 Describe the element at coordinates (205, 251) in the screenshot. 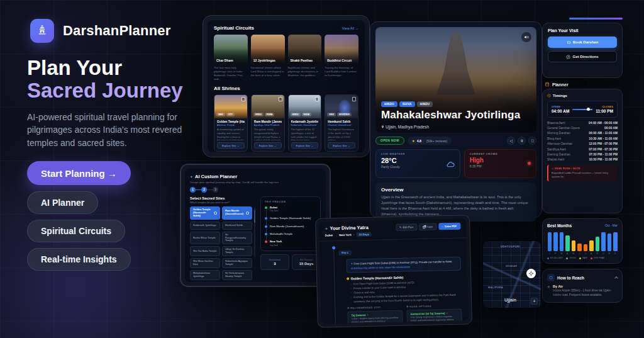

I see `site-chip: Shri Sai Baba Temple` at that location.